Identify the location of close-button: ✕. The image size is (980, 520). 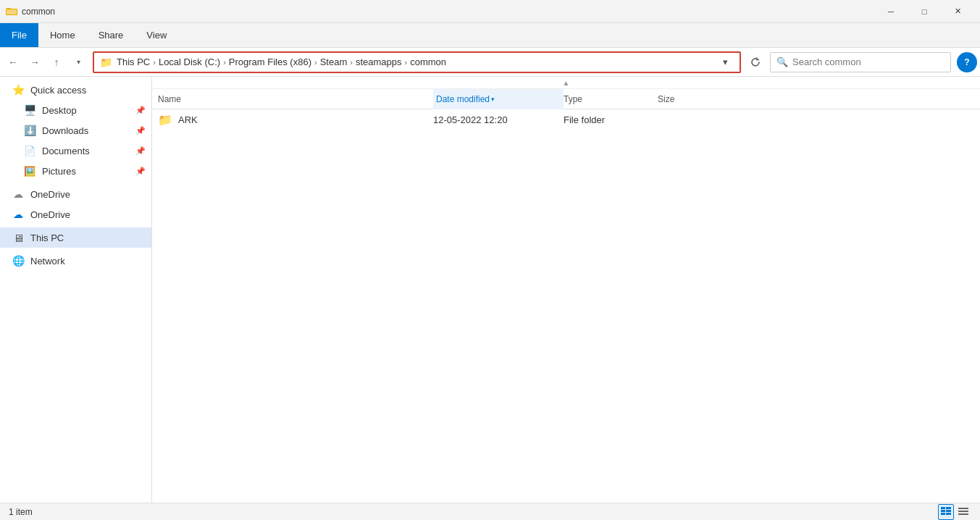
(958, 12).